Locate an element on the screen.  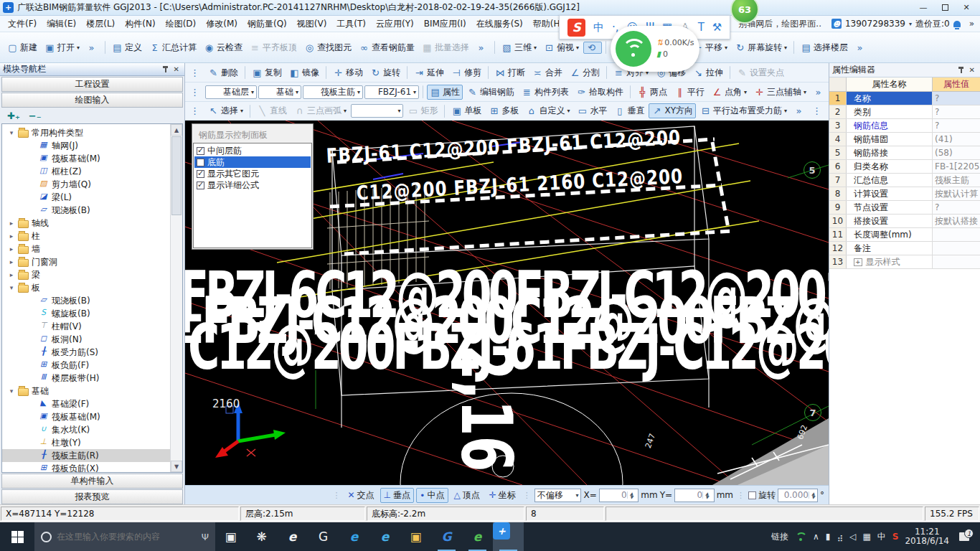
tree-slab-main-rebar: ╂ 板受力筋(S) is located at coordinates (92, 352).